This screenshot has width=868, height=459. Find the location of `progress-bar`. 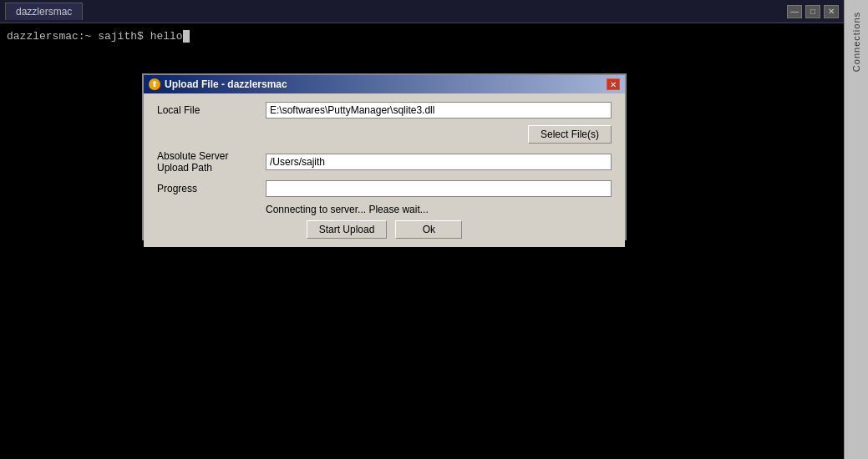

progress-bar is located at coordinates (439, 189).